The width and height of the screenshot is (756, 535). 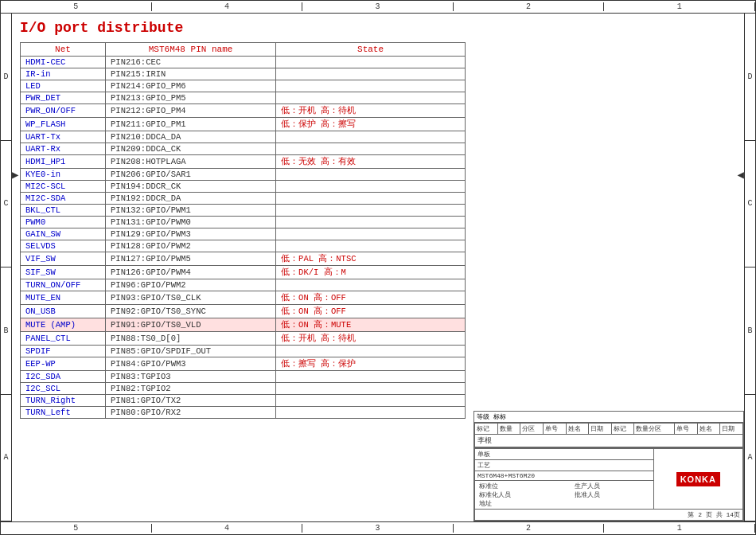 What do you see at coordinates (64, 137) in the screenshot?
I see `cell-net: UART-Tx` at bounding box center [64, 137].